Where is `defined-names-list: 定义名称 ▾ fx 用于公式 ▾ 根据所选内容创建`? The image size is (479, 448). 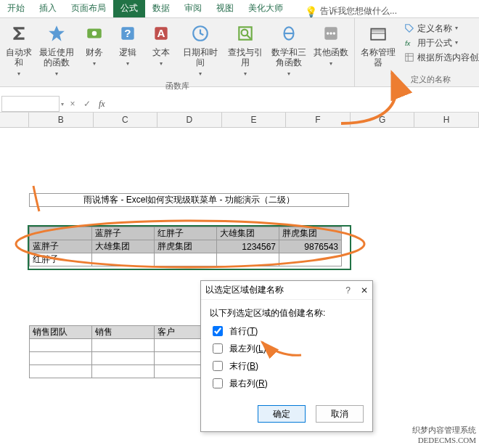
defined-names-list: 定义名称 ▾ fx 用于公式 ▾ 根据所选内容创建 is located at coordinates (440, 41).